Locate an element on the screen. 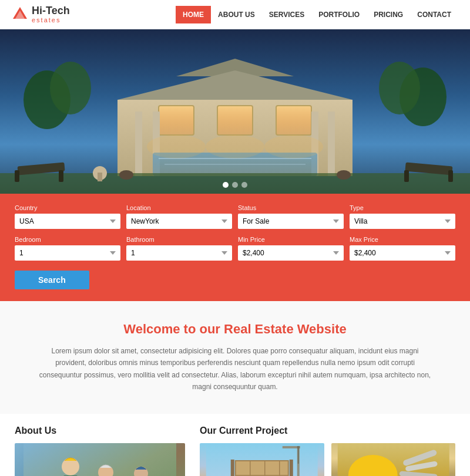  location-field: Location NewYork is located at coordinates (179, 217).